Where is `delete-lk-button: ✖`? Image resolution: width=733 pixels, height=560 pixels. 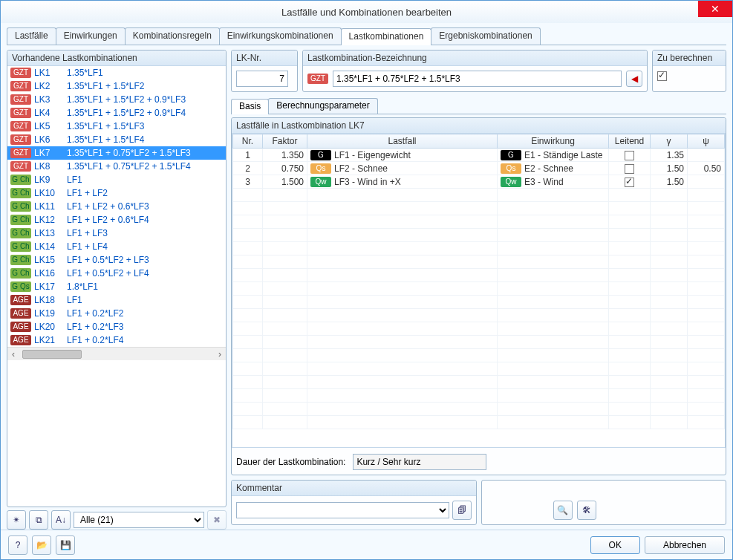 delete-lk-button: ✖ is located at coordinates (217, 520).